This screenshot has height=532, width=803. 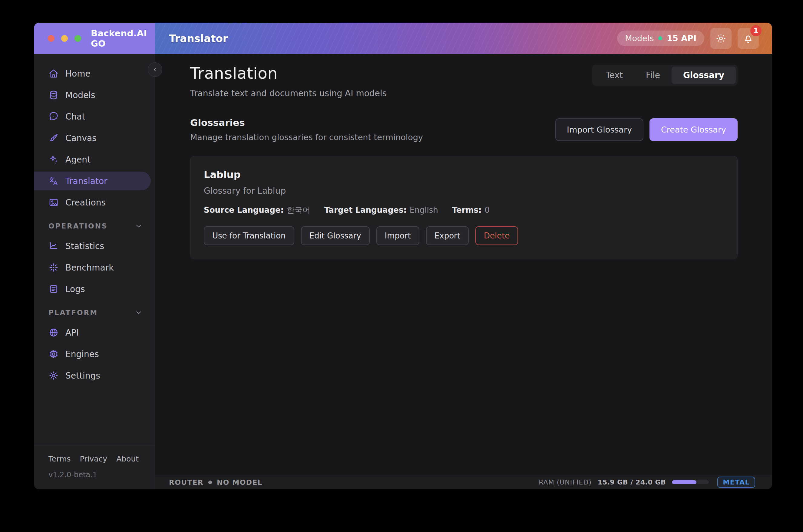 What do you see at coordinates (94, 246) in the screenshot?
I see `sidebar-item-statistics: Statistics` at bounding box center [94, 246].